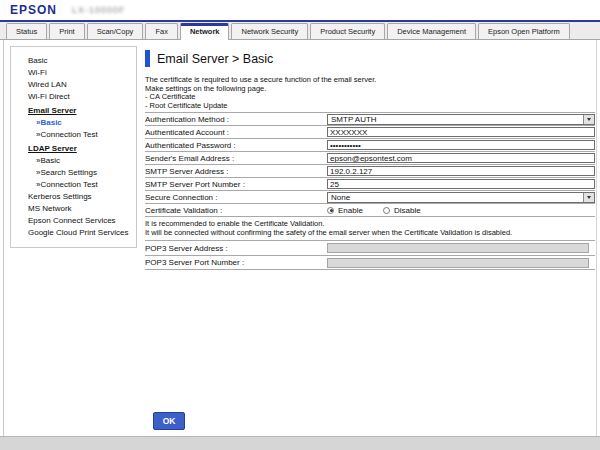 The image size is (600, 450). I want to click on form-row-senders-email-address: Sender's Email Address :, so click(370, 158).